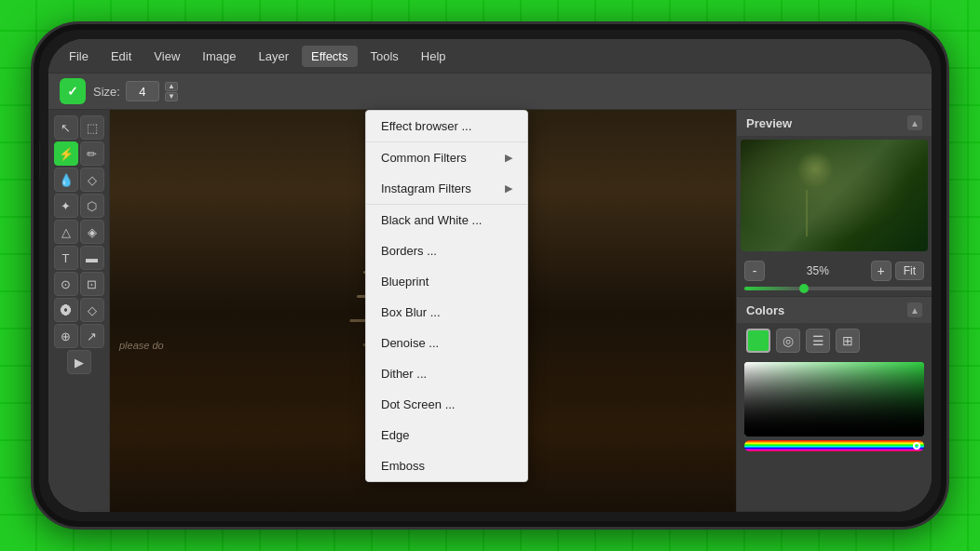 The image size is (980, 551). What do you see at coordinates (92, 206) in the screenshot?
I see `heal-tool-btn: ⬡` at bounding box center [92, 206].